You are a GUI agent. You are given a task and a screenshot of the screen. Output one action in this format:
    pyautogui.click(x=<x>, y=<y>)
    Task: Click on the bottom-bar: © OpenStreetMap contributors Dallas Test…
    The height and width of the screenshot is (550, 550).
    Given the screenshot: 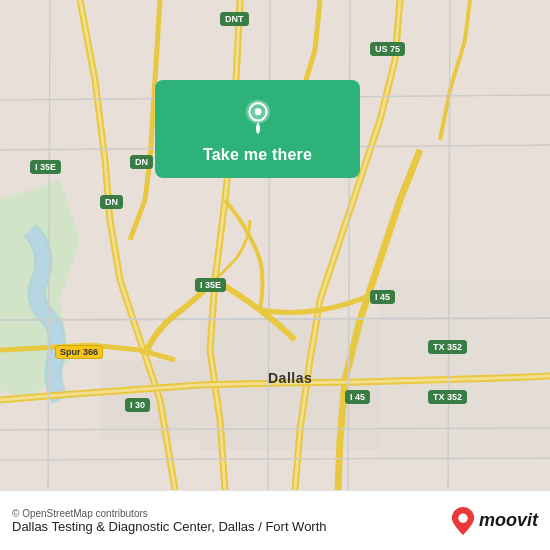 What is the action you would take?
    pyautogui.click(x=275, y=520)
    